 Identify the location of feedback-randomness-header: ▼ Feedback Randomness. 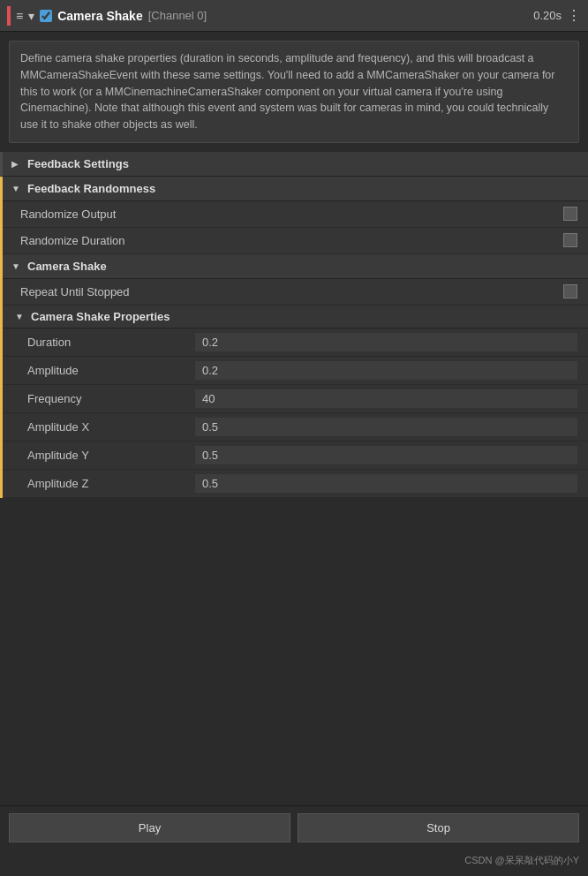
(295, 189).